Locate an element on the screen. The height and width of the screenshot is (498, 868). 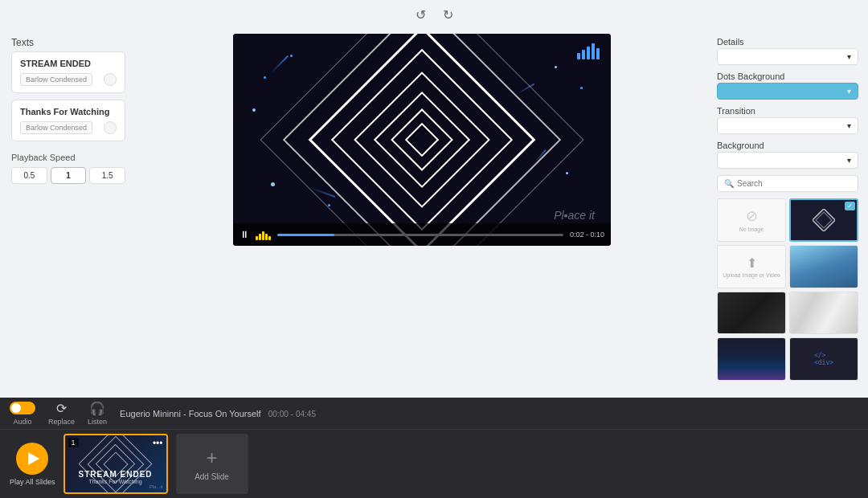
dark-texture-thumb is located at coordinates (751, 313).